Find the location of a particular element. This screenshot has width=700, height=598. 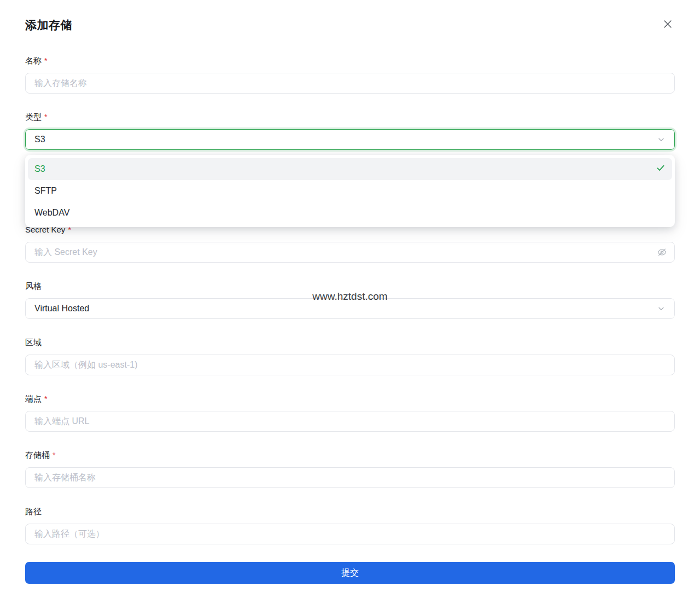

eye-off-icon is located at coordinates (662, 253).